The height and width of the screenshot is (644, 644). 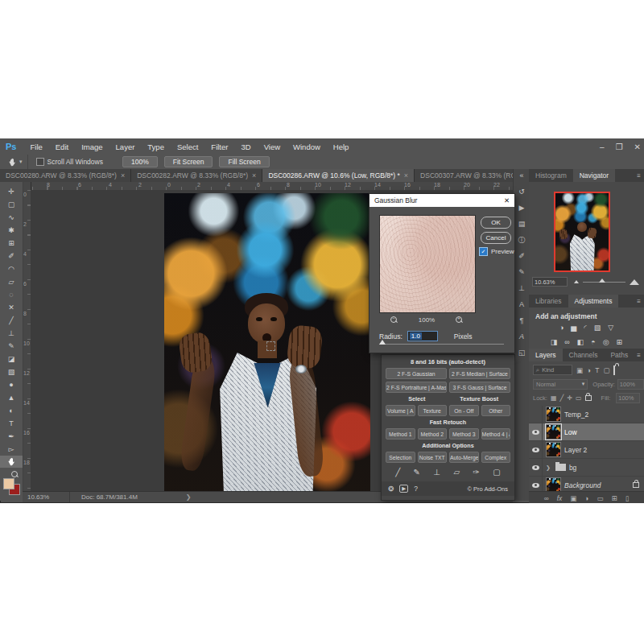 What do you see at coordinates (522, 240) in the screenshot?
I see `info-icon: ⓘ` at bounding box center [522, 240].